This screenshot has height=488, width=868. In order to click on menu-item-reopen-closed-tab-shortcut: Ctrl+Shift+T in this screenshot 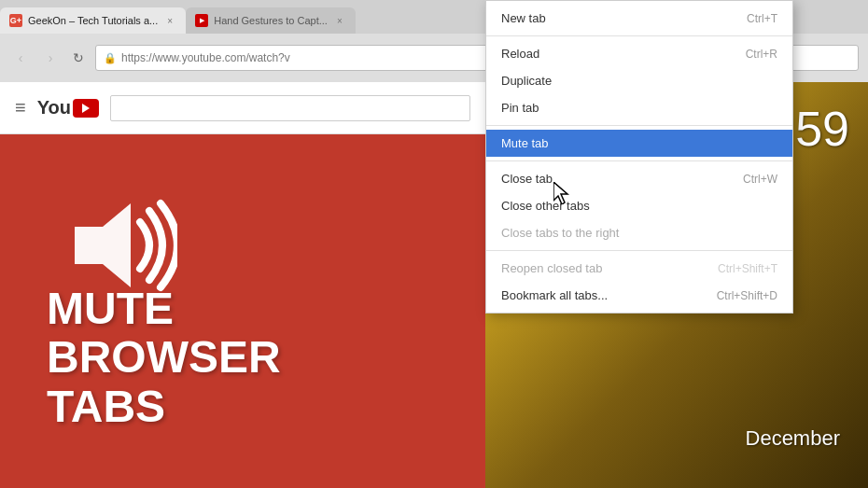, I will do `click(748, 269)`.